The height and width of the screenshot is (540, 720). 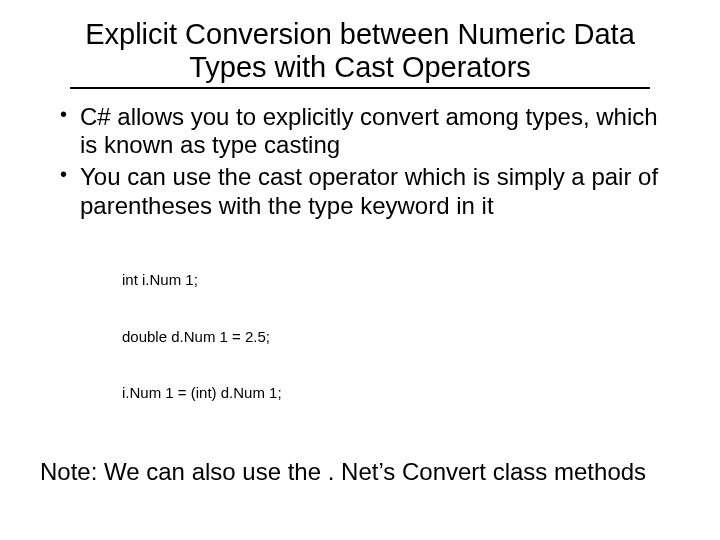 I want to click on bullet-item: C# allows you to explicitly convert amon…, so click(x=373, y=132).